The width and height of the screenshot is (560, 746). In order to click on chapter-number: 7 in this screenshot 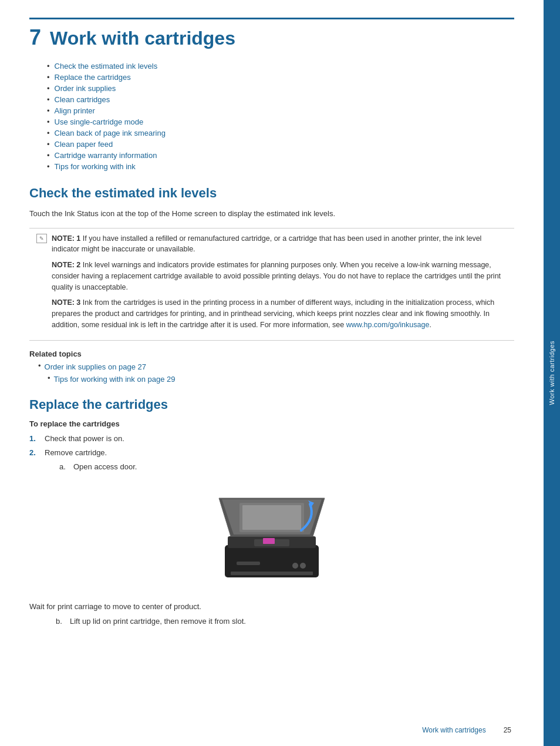, I will do `click(35, 38)`.